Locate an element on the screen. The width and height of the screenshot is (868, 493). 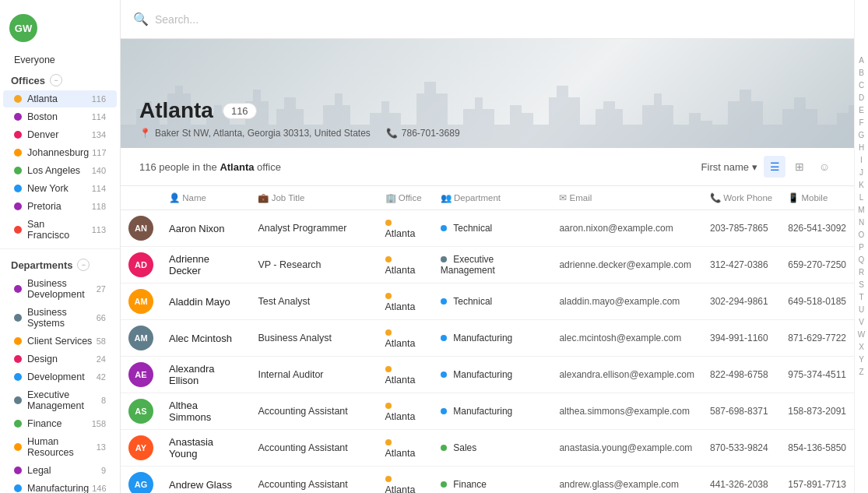
list-view-button: ☰ is located at coordinates (775, 167).